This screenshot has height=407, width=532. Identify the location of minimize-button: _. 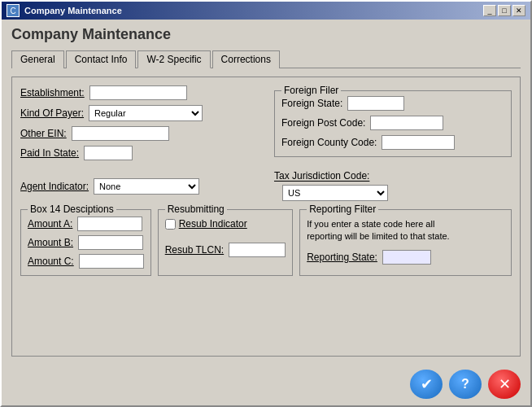
(490, 11).